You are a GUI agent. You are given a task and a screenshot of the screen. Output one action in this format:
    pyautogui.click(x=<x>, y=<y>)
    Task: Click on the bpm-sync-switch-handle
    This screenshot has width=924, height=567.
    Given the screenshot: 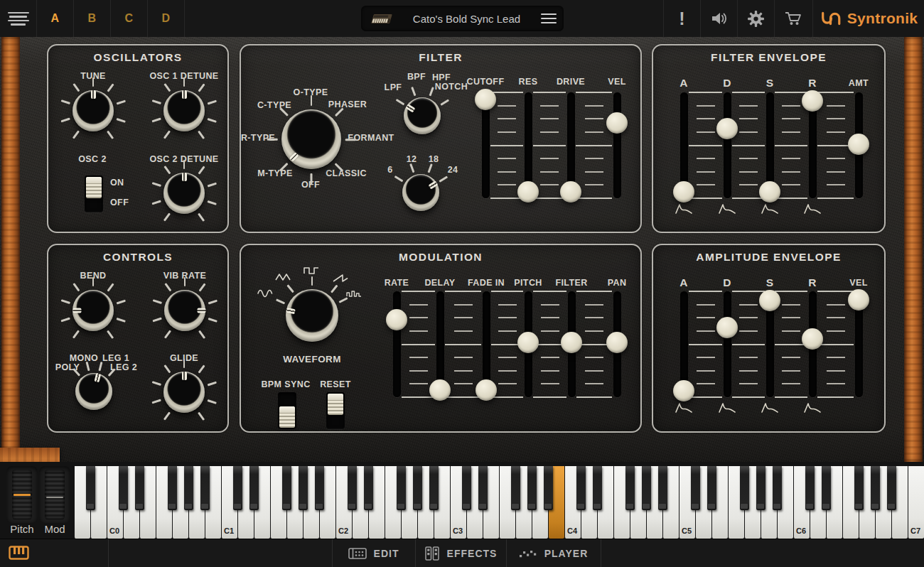 What is the action you would take?
    pyautogui.click(x=287, y=417)
    